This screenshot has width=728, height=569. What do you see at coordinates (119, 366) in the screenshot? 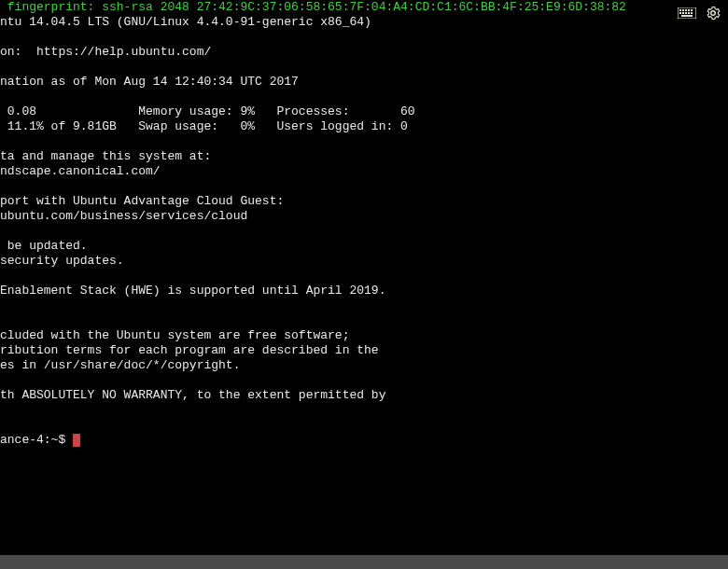
I see `terminal-line: es in /usr/share/doc/*/copyright.` at bounding box center [119, 366].